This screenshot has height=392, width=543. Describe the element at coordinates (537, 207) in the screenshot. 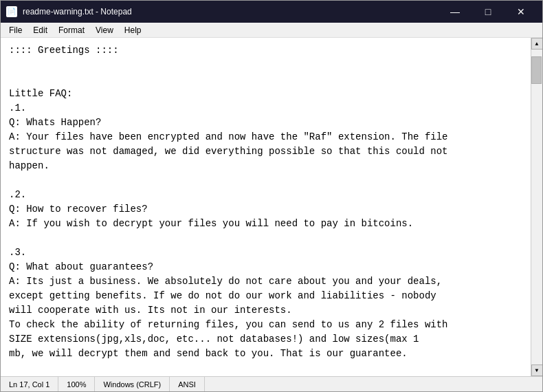

I see `scroll-track` at that location.